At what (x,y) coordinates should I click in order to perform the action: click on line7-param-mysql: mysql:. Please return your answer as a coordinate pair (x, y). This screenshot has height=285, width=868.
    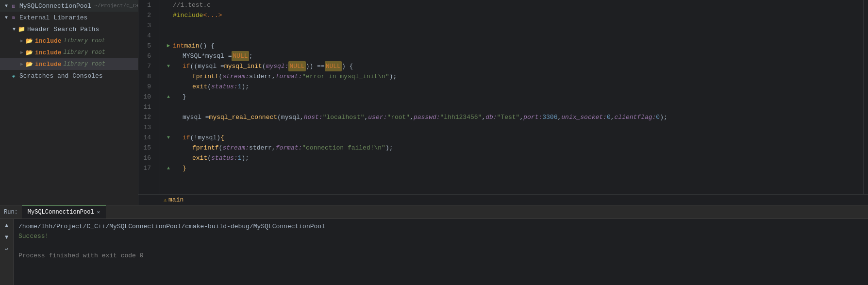
    Looking at the image, I should click on (278, 66).